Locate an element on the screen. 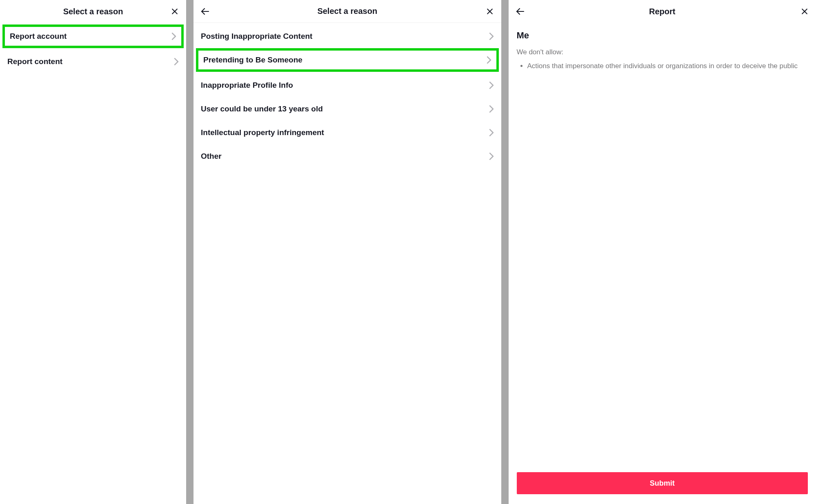 This screenshot has width=816, height=504. disallow-bullet: Actions that impersonate other individua… is located at coordinates (668, 66).